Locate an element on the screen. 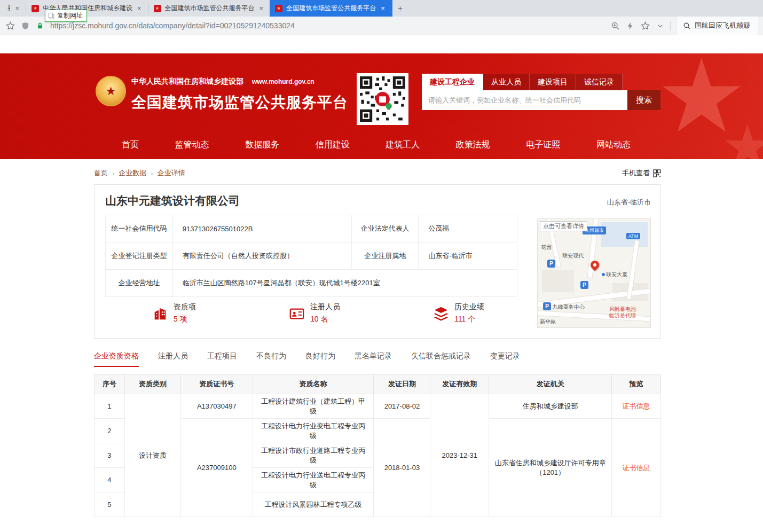 Image resolution: width=763 pixels, height=532 pixels. search-tab-project: 建设项目 is located at coordinates (553, 82).